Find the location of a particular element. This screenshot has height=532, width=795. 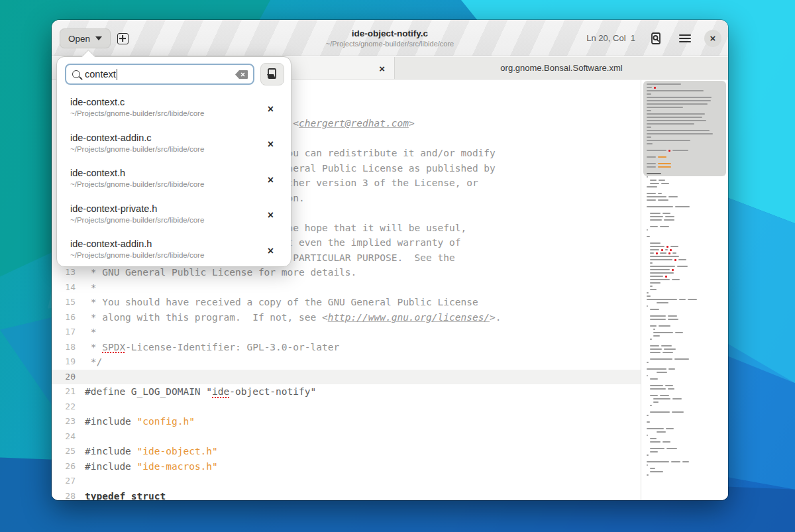

result-file-name: ide-context.c is located at coordinates (166, 102).